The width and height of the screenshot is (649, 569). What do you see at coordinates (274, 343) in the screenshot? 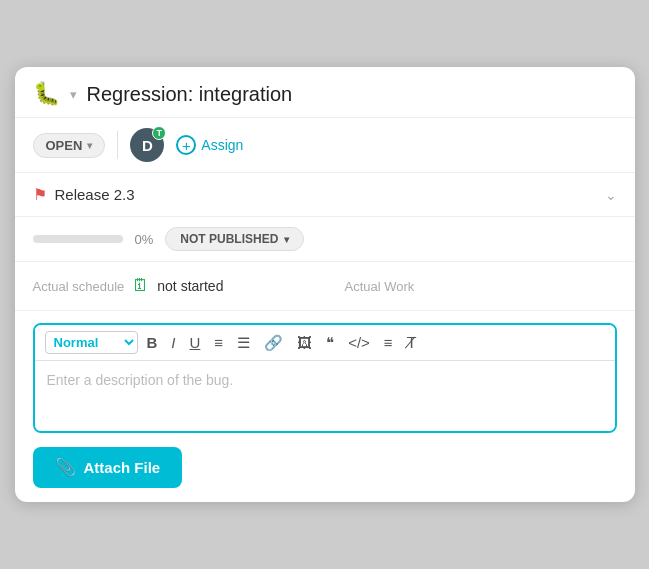
I see `link-button: 🔗` at bounding box center [274, 343].